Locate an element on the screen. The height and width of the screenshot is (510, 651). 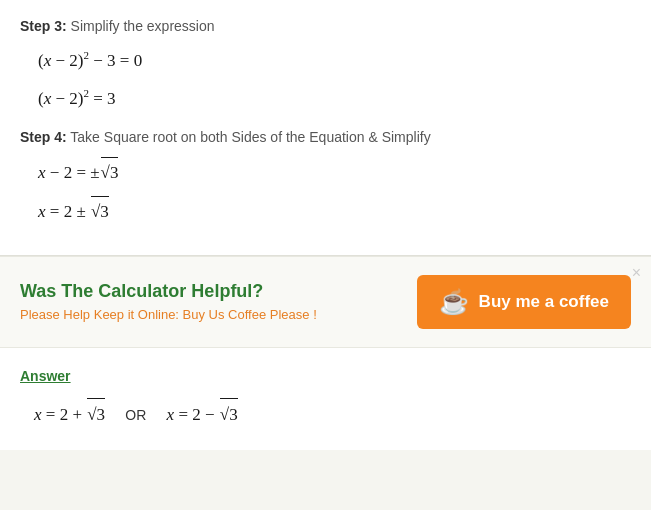
step4-description: Take Square root on both Sides of the Eq… is located at coordinates (250, 137).